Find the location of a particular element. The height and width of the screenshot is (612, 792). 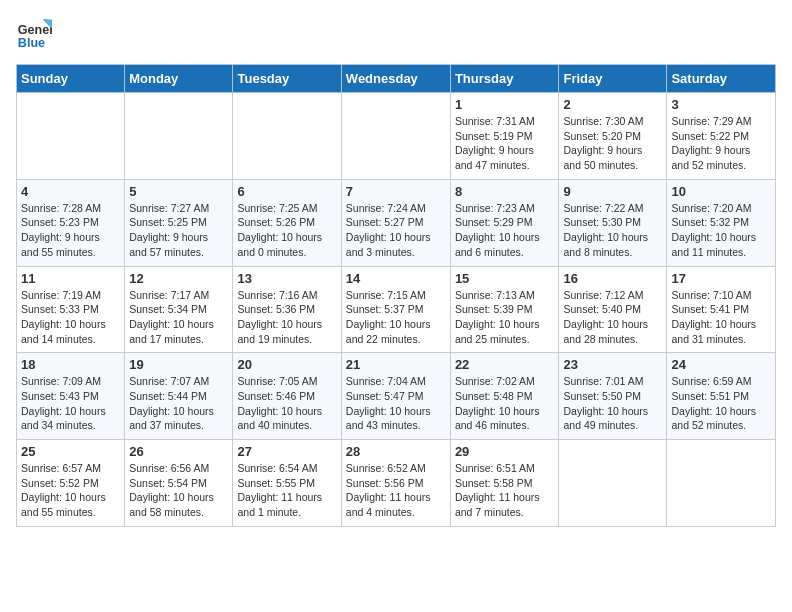

calendar-cell: 16Sunrise: 7:12 AM Sunset: 5:40 PM Dayli… is located at coordinates (613, 310).